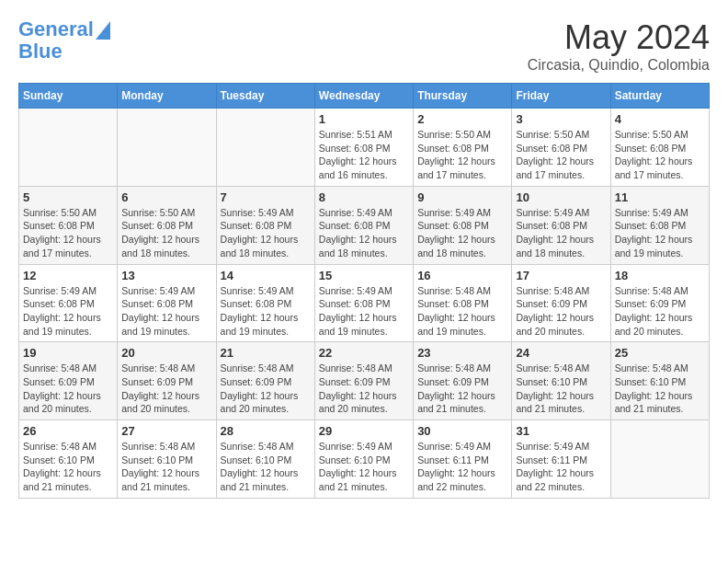 The height and width of the screenshot is (563, 728). What do you see at coordinates (68, 96) in the screenshot?
I see `day-header-sunday: Sunday` at bounding box center [68, 96].